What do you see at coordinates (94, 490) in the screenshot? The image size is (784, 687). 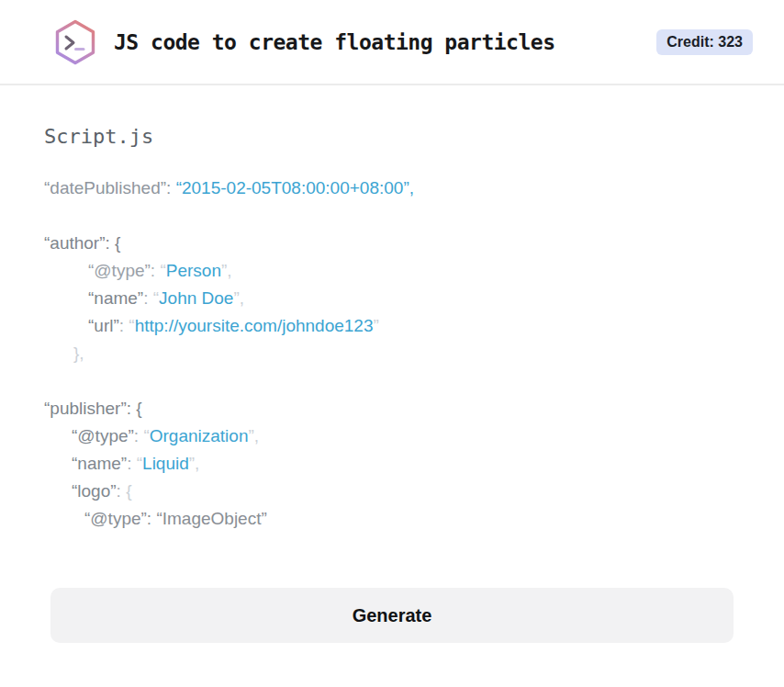 I see `json-key: “logo”` at bounding box center [94, 490].